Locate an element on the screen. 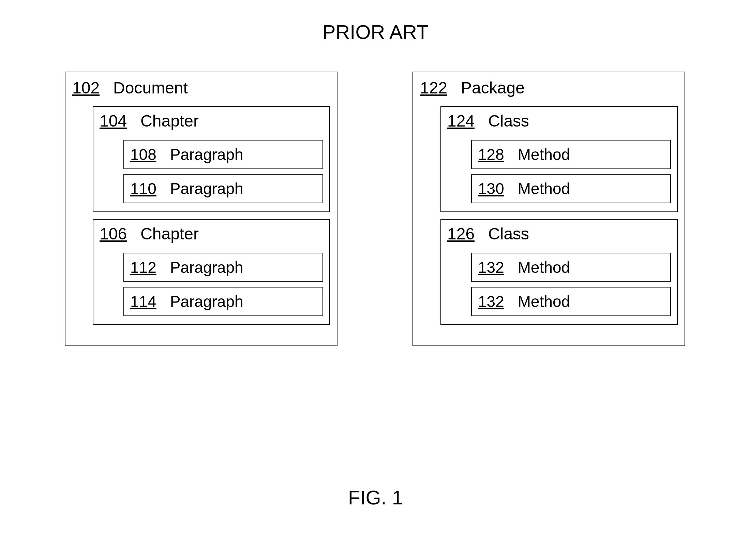 The width and height of the screenshot is (751, 560). paragraph-ref: 108 is located at coordinates (143, 154).